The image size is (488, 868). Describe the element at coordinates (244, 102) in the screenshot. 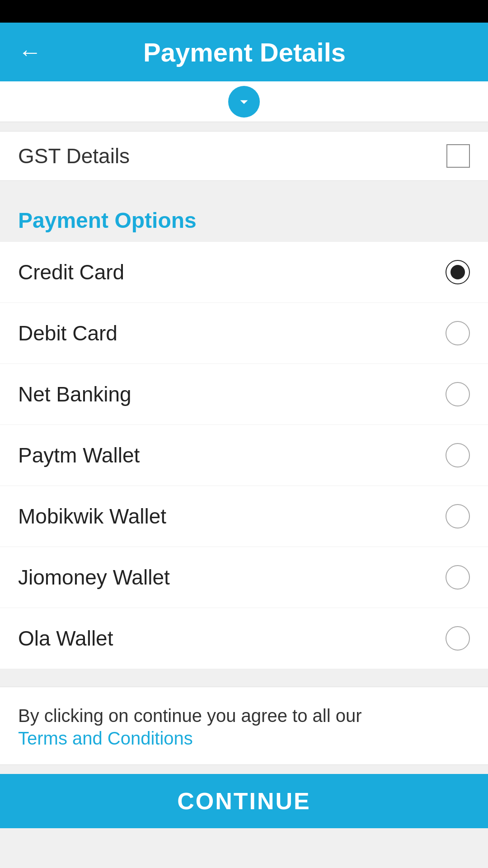

I see `chevron-down-button` at that location.